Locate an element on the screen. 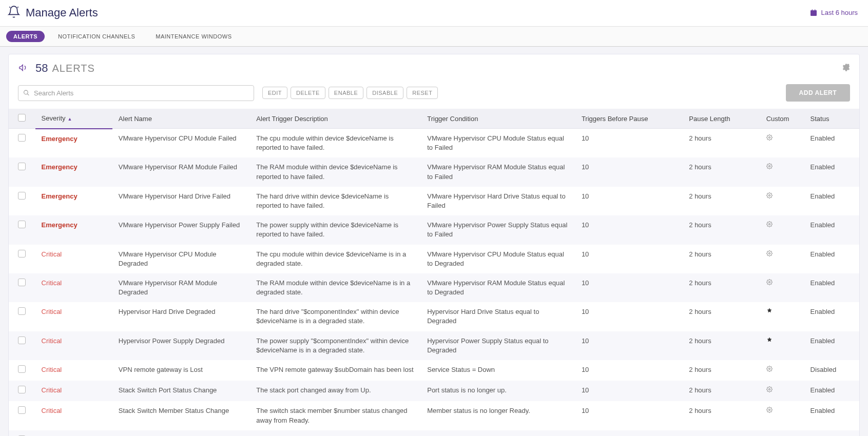 The width and height of the screenshot is (868, 436). table-row: CriticalVMware Hypervisor CPU Module Deg… is located at coordinates (434, 259).